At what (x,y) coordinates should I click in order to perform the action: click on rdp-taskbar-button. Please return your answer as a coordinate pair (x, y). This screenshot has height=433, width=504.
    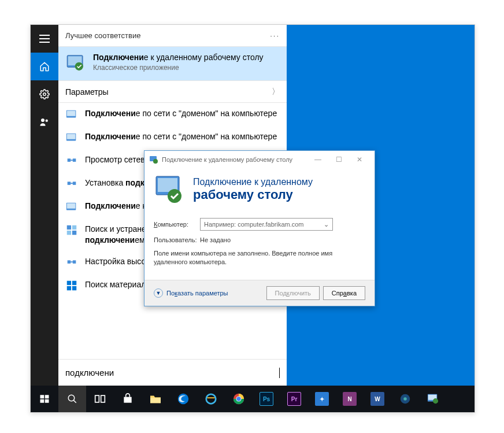
    Looking at the image, I should click on (433, 399).